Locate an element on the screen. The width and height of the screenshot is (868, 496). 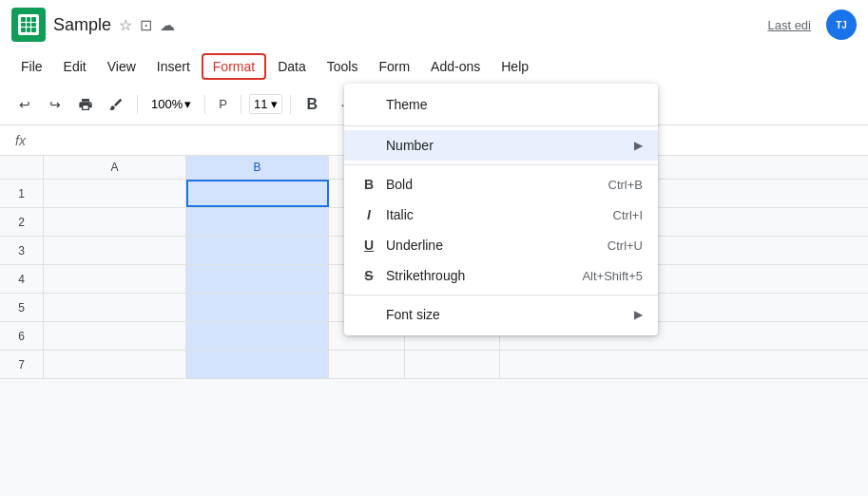
menu-item-strikethrough: S Strikethrough Alt+Shift+5 is located at coordinates (501, 276).